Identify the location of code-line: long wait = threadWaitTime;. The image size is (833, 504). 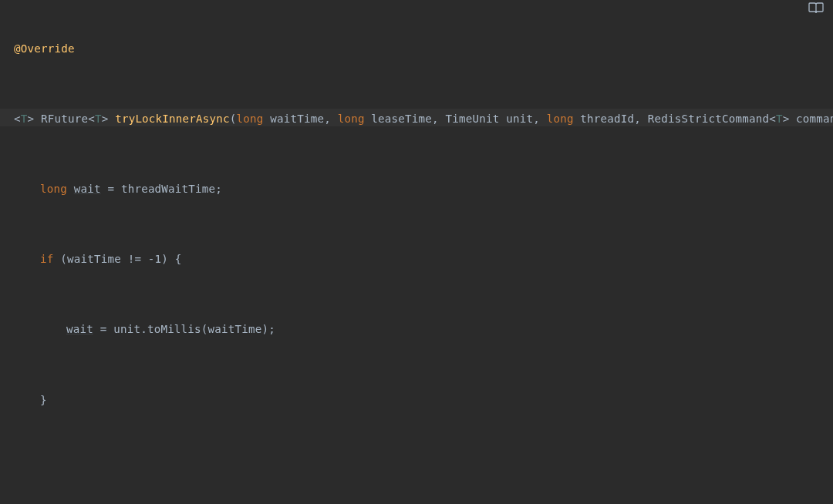
(423, 190).